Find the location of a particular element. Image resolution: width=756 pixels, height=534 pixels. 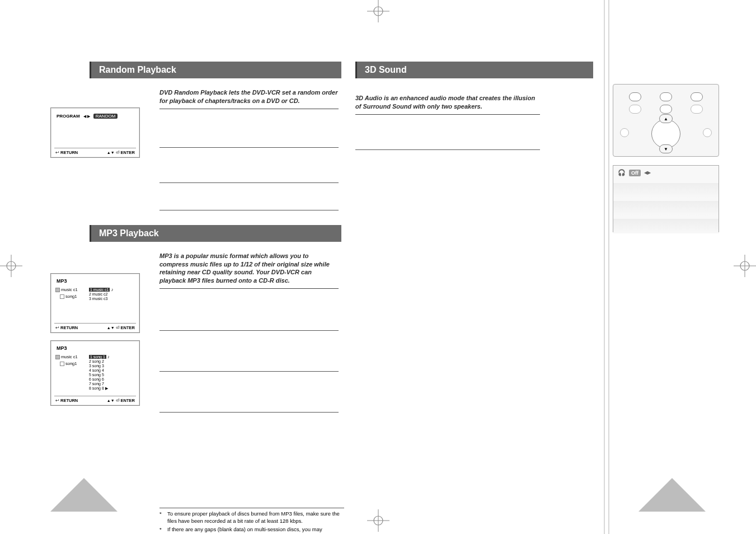

status-panel: 🎧 Off ◀▶ is located at coordinates (666, 199).